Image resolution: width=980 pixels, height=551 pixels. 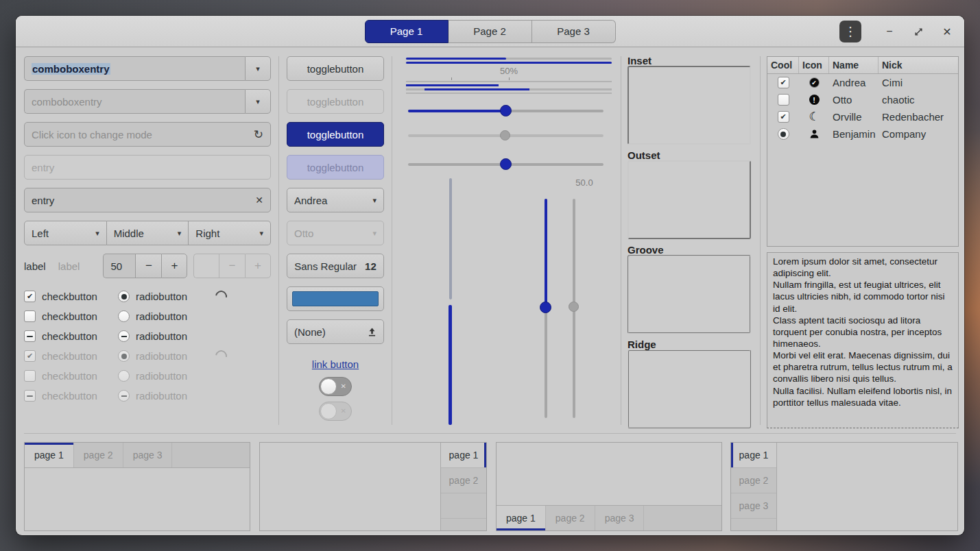 What do you see at coordinates (134, 69) in the screenshot?
I see `comboboxentry-text-field: comboboxentry` at bounding box center [134, 69].